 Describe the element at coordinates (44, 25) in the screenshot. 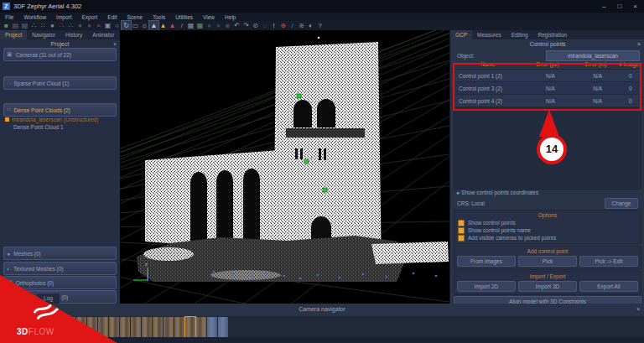

I see `dense-points-icon: ∷` at that location.